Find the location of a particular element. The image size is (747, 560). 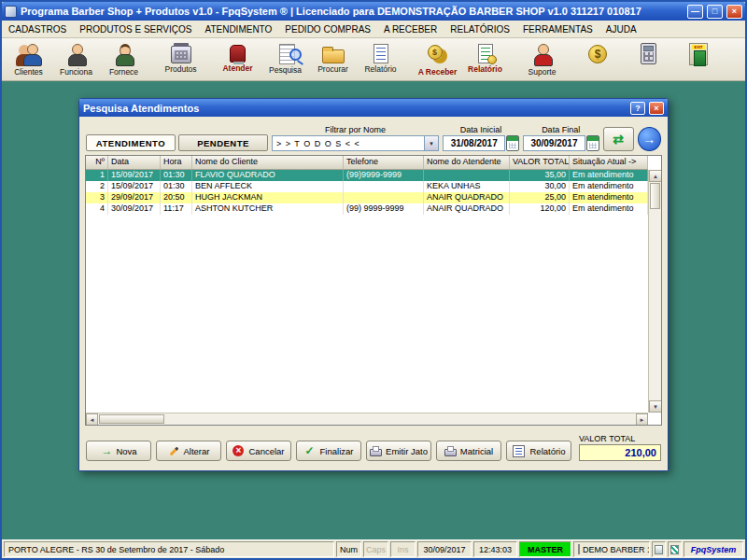

horizontal-scrollbar is located at coordinates (367, 418).